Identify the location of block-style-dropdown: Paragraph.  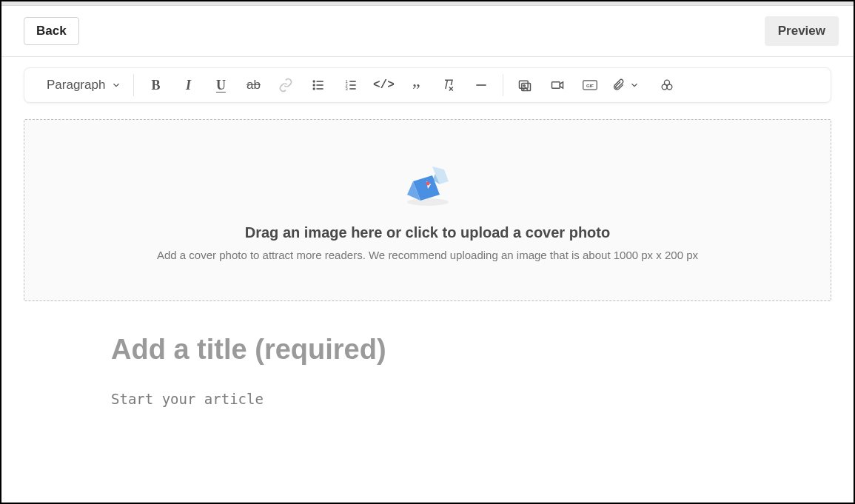
(84, 85).